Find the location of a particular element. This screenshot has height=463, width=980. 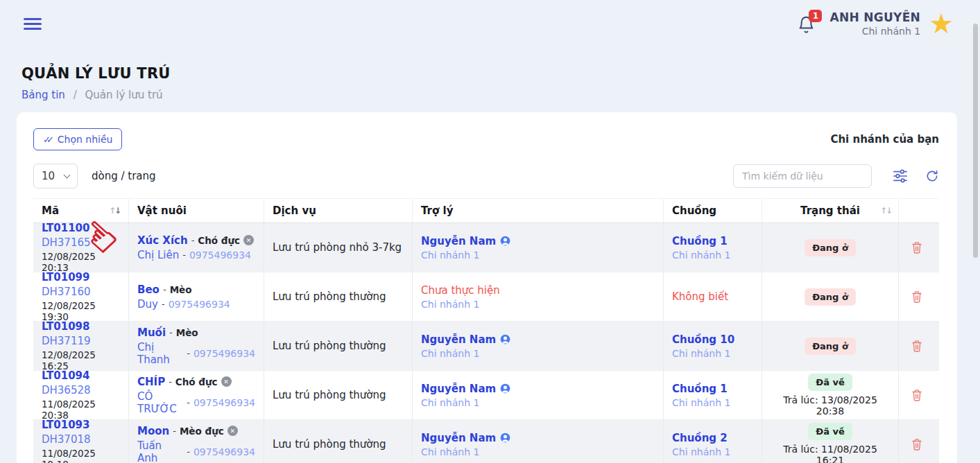

pet-type: Mèo đực is located at coordinates (202, 431).